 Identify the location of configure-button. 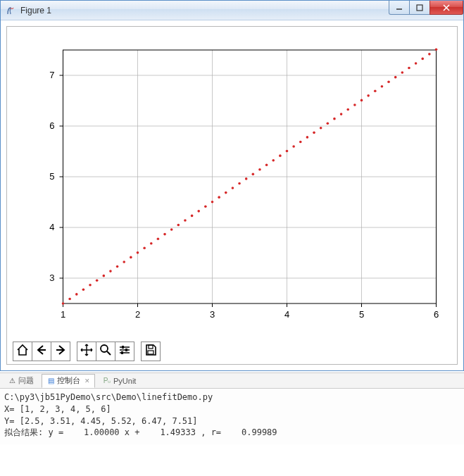
(125, 351).